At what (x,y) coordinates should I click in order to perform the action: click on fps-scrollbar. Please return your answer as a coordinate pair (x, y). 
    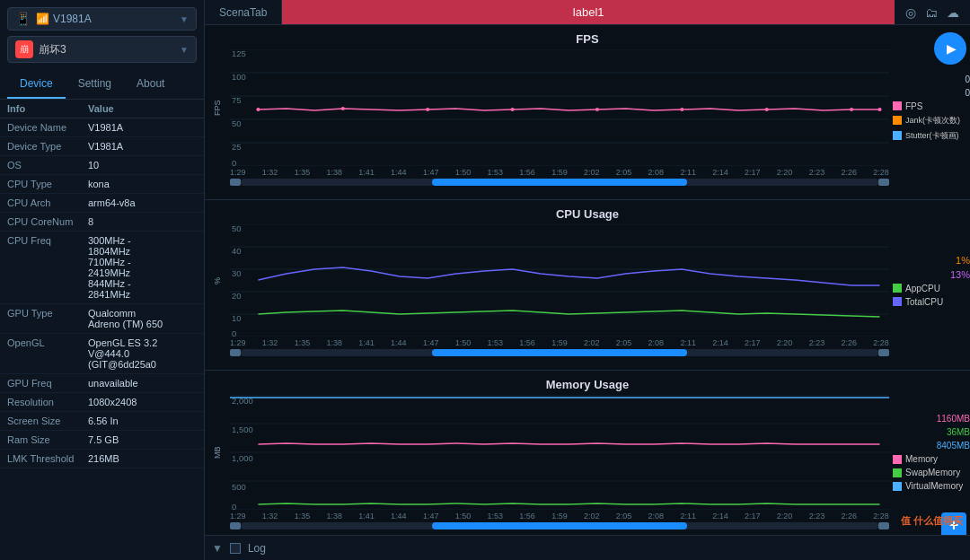
    Looking at the image, I should click on (587, 182).